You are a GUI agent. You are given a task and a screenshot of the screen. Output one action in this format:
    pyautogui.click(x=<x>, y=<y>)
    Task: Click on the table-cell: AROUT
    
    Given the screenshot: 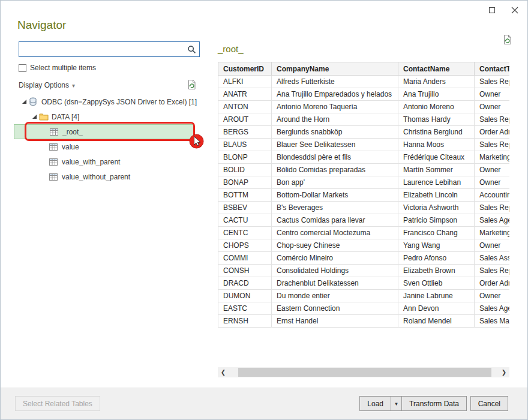 What is the action you would take?
    pyautogui.click(x=245, y=120)
    